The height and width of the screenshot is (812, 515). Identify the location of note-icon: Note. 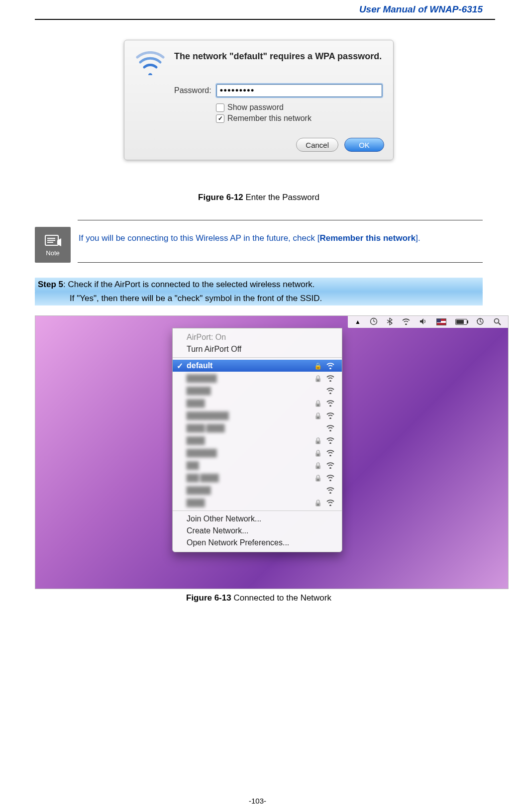
(53, 245).